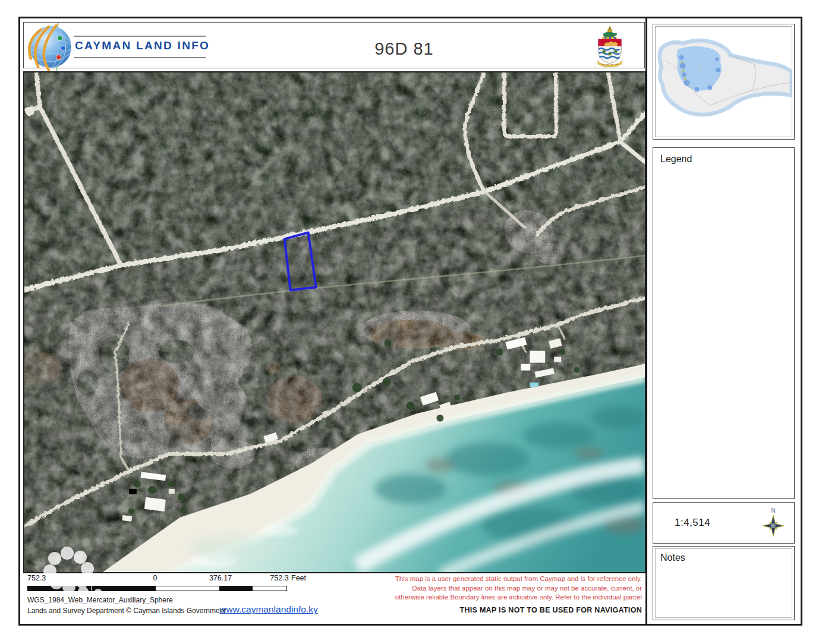  What do you see at coordinates (298, 578) in the screenshot?
I see `scalebar-unit: Feet` at bounding box center [298, 578].